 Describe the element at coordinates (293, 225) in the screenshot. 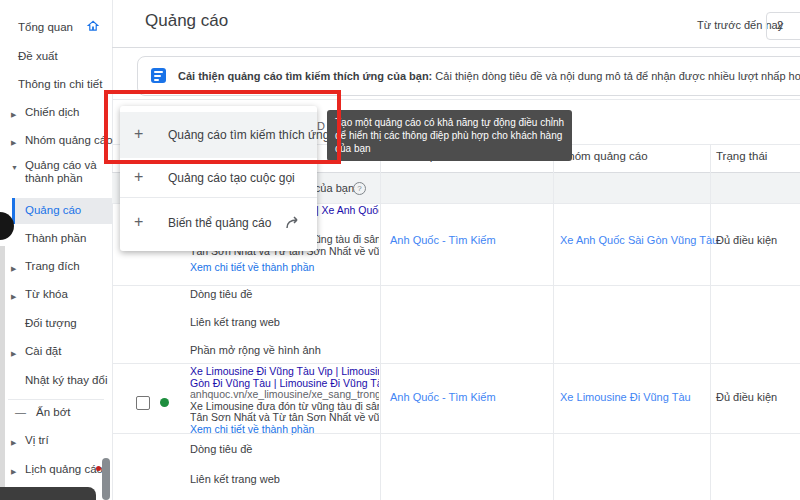

I see `redirect-arrow-icon` at that location.